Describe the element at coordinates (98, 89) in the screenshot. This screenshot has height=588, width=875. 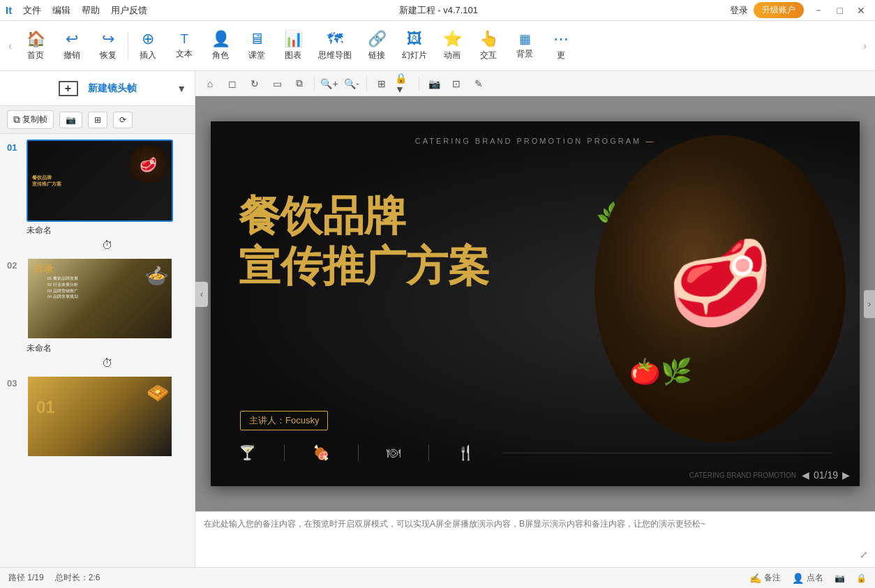
I see `new-frame-button: + 新建镜头帧 ▼` at that location.